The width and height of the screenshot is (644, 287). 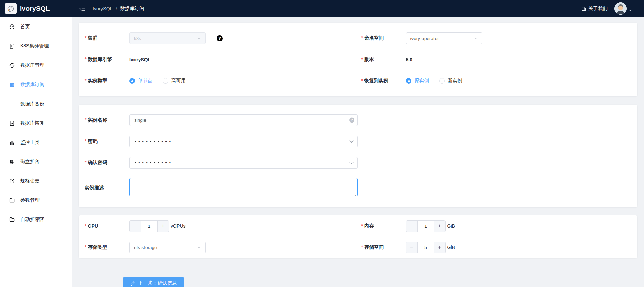 What do you see at coordinates (36, 104) in the screenshot?
I see `sidebar-item-database-backup: 数据库备份` at bounding box center [36, 104].